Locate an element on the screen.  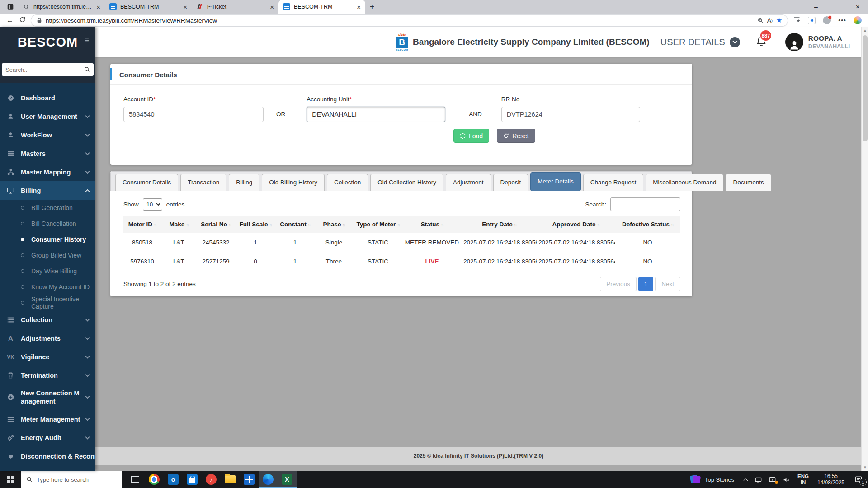
notification-center-button: 1 is located at coordinates (859, 479).